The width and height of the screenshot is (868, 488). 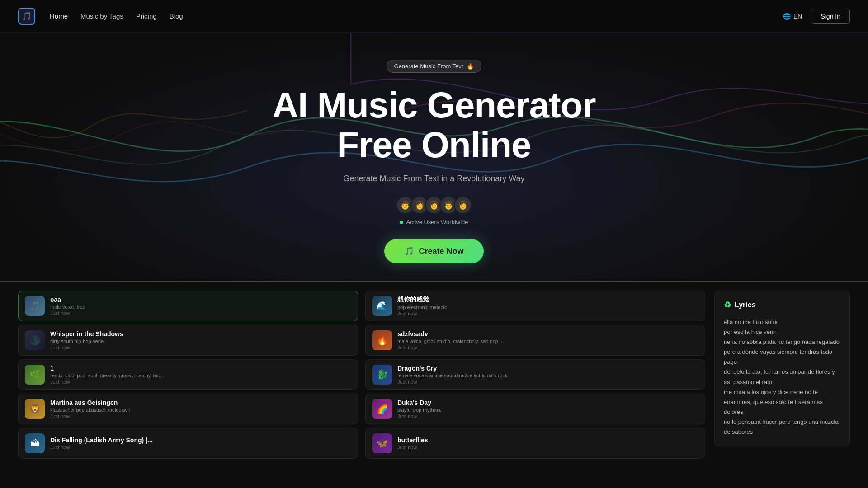 What do you see at coordinates (188, 375) in the screenshot?
I see `music-item: 🌿 1 remix, club, pop, soul, dreamy, groo…` at bounding box center [188, 375].